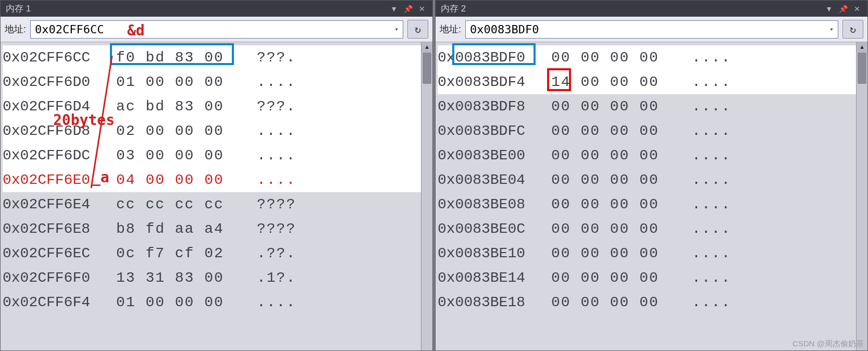  I want to click on hex-cell: f0 bd 83 00, so click(175, 57).